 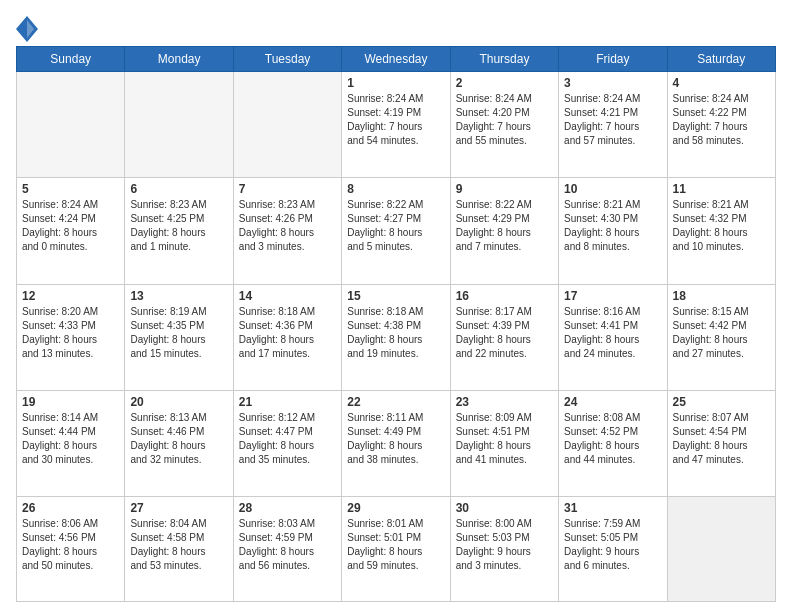 I want to click on day-info: Sunrise: 8:23 AM Sunset: 4:26 PM Dayligh…, so click(x=288, y=226).